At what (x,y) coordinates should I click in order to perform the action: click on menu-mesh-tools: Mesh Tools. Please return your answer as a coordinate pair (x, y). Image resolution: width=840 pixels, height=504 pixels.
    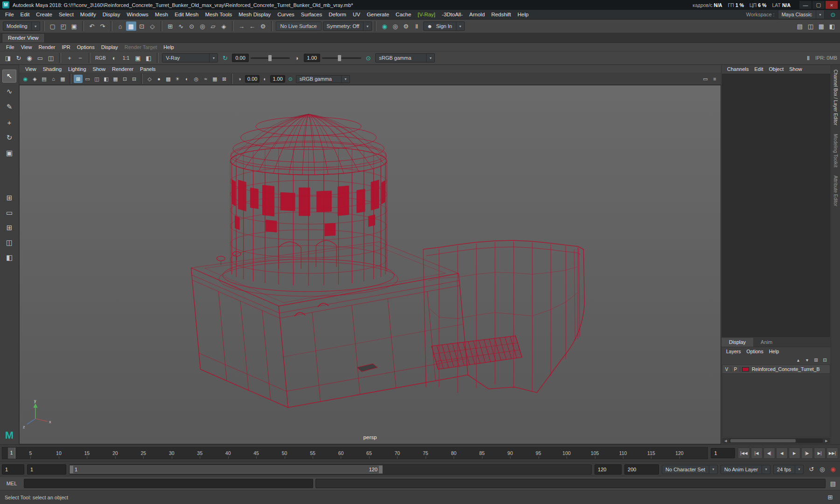
    Looking at the image, I should click on (218, 14).